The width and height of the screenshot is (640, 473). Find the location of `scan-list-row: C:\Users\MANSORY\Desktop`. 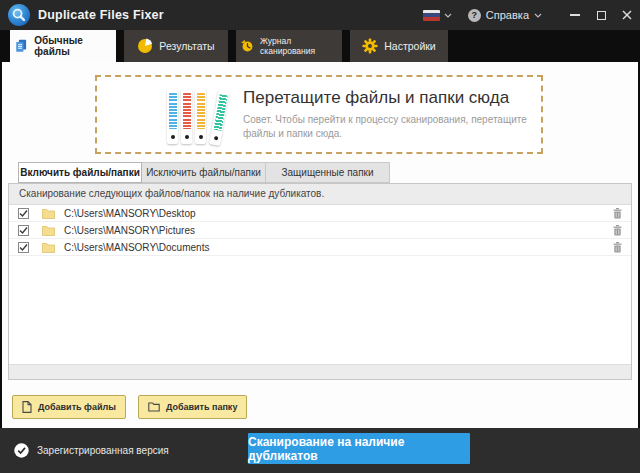

scan-list-row: C:\Users\MANSORY\Desktop is located at coordinates (320, 214).